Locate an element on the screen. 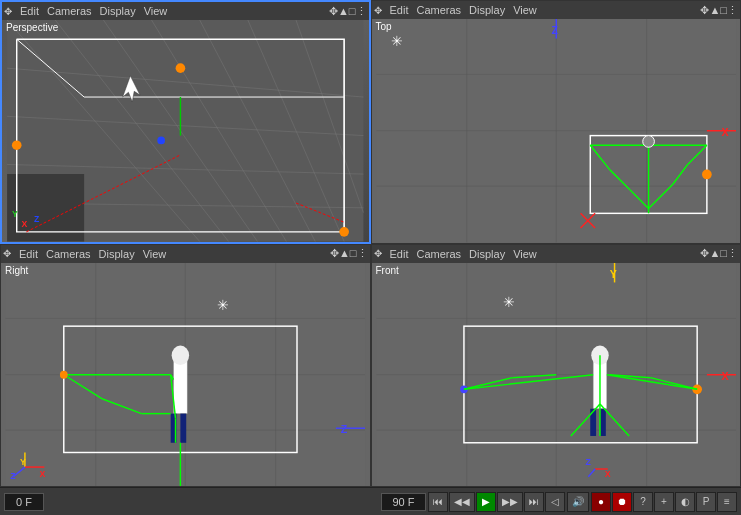 This screenshot has width=741, height=515. ctrl-front-icons: ✥▲□⋮ is located at coordinates (719, 254).